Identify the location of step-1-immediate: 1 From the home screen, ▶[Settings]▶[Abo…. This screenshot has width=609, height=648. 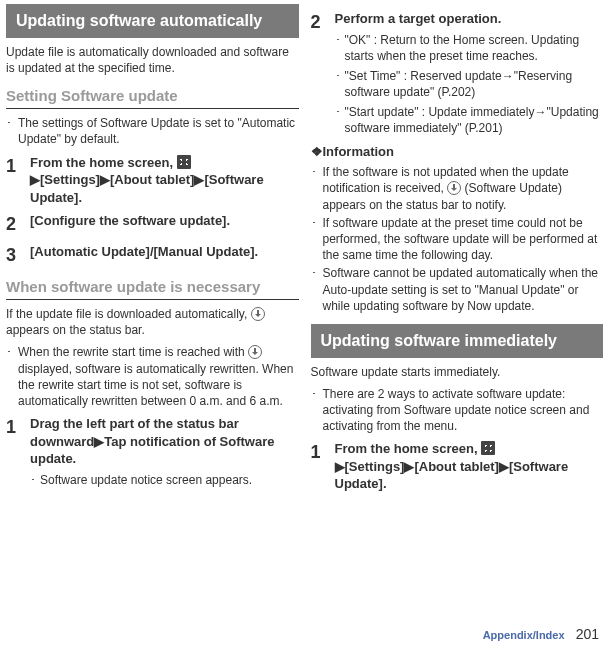
(458, 466).